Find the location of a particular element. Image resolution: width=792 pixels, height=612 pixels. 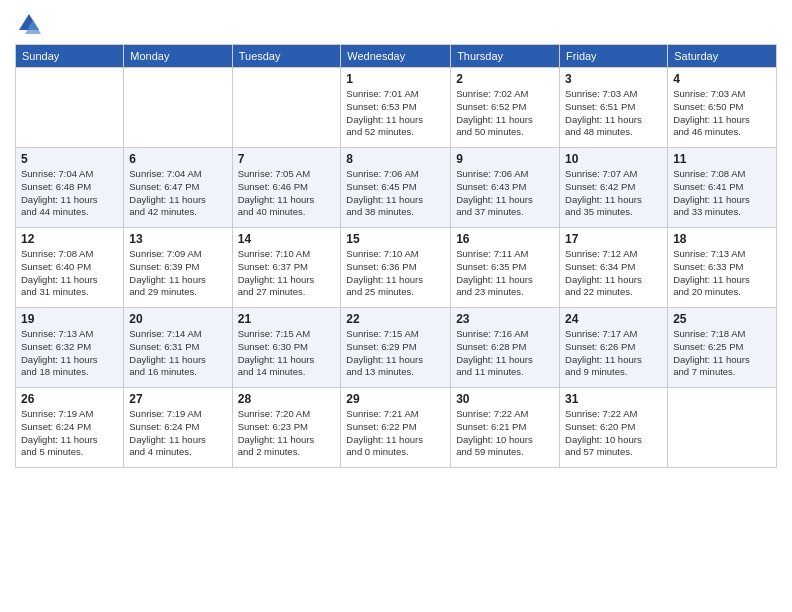

table-row: 13Sunrise: 7:09 AM Sunset: 6:39 PM Dayli… is located at coordinates (178, 268).